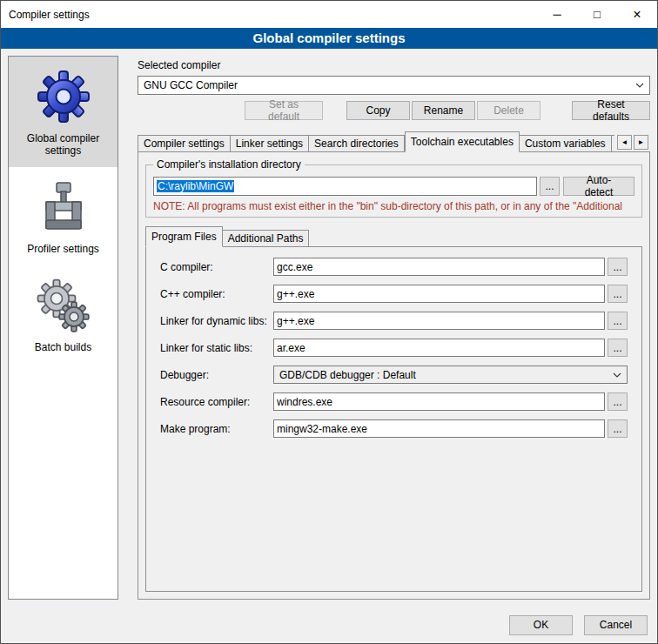 The image size is (658, 644). What do you see at coordinates (376, 142) in the screenshot?
I see `tabs-scroll-area: Compiler settings Linker settings Search…` at bounding box center [376, 142].